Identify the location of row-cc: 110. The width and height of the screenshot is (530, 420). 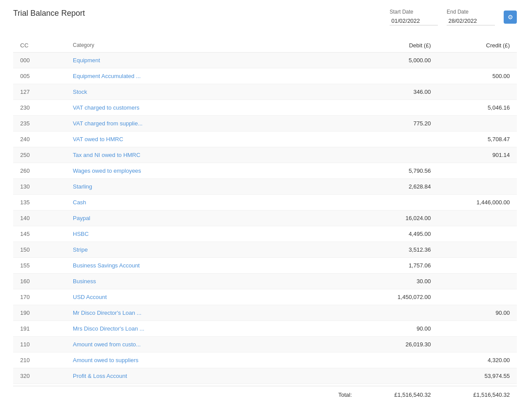
(47, 345).